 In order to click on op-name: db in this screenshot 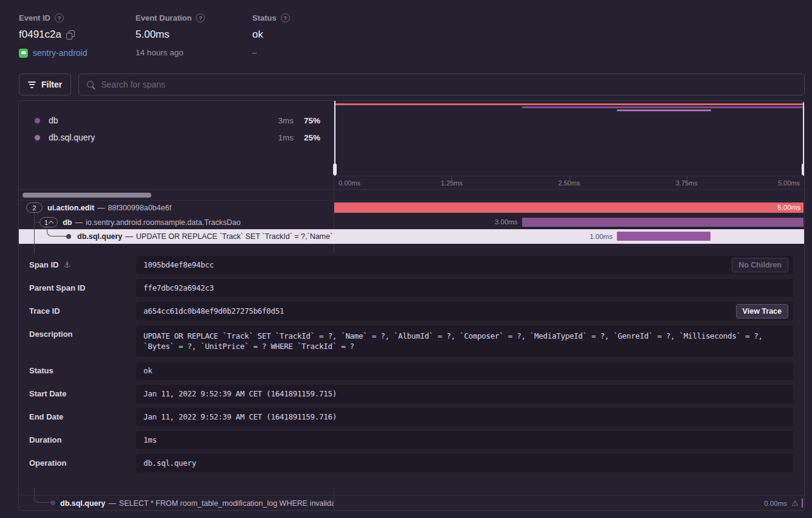, I will do `click(157, 120)`.